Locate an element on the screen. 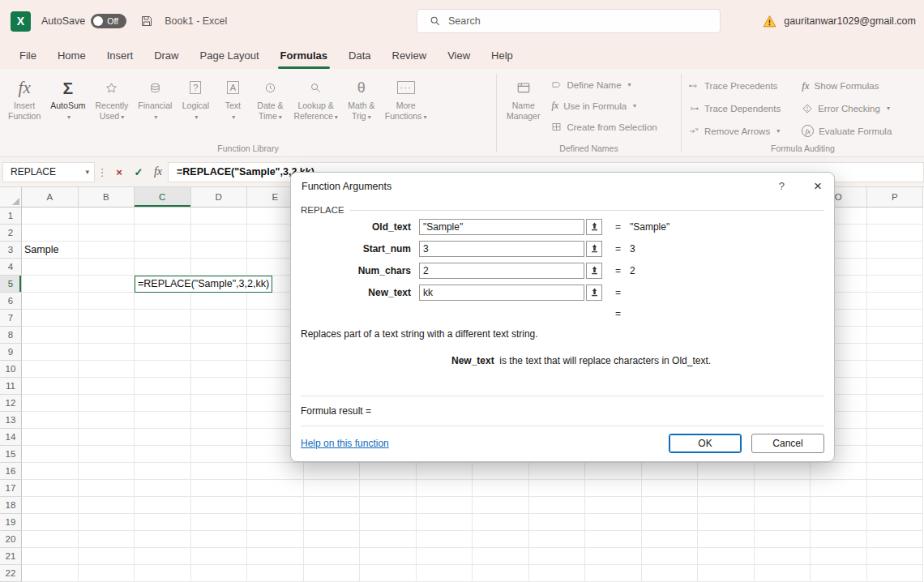  row-header-1: 1 is located at coordinates (11, 216).